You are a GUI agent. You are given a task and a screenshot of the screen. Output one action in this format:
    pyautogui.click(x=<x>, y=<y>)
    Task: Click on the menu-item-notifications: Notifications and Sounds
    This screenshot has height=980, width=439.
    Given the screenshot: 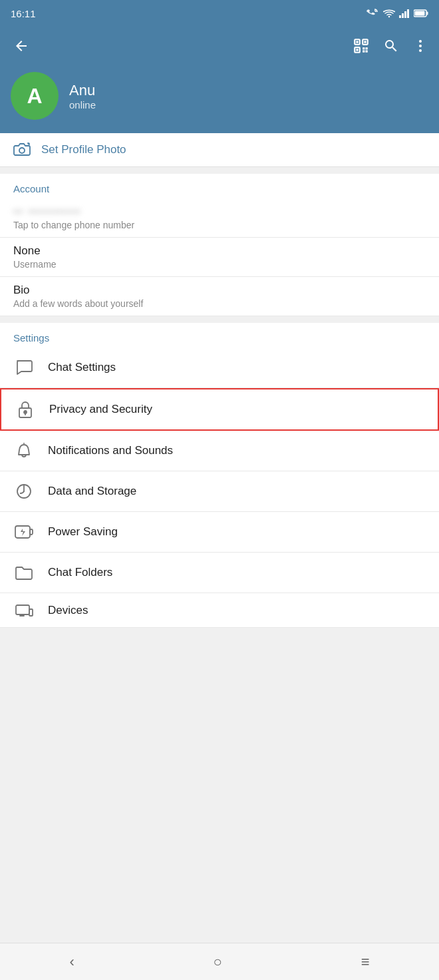 What is the action you would take?
    pyautogui.click(x=220, y=451)
    